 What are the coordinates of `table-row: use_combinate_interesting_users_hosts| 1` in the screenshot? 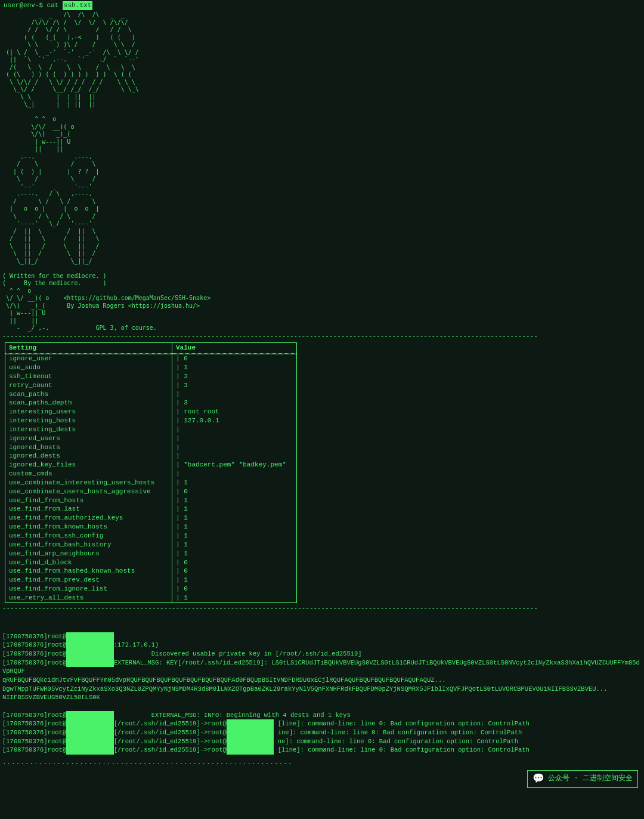 It's located at (151, 483).